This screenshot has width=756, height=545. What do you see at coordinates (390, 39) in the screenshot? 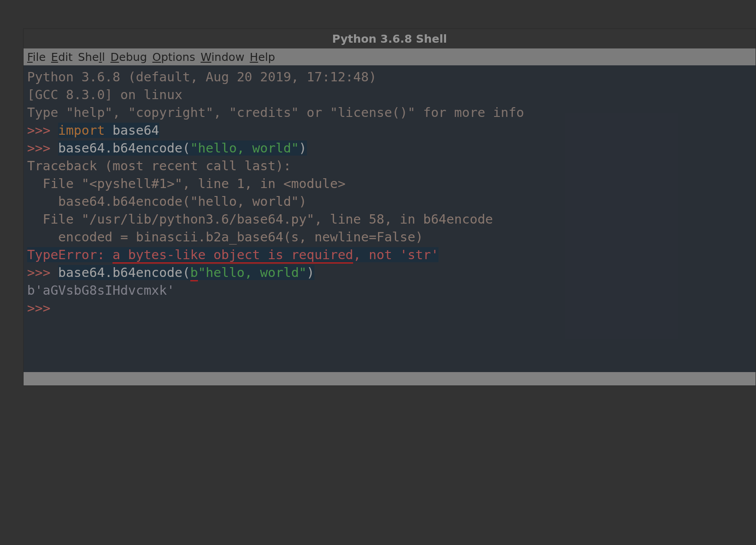
I see `window-title: Python 3.6.8 Shell` at bounding box center [390, 39].